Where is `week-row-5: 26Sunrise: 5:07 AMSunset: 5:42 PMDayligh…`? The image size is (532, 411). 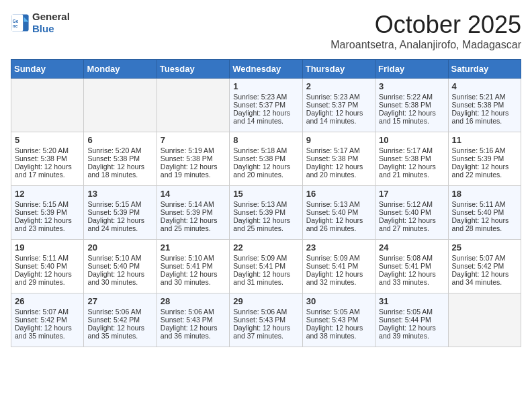
week-row-5: 26Sunrise: 5:07 AMSunset: 5:42 PMDayligh… is located at coordinates (266, 320).